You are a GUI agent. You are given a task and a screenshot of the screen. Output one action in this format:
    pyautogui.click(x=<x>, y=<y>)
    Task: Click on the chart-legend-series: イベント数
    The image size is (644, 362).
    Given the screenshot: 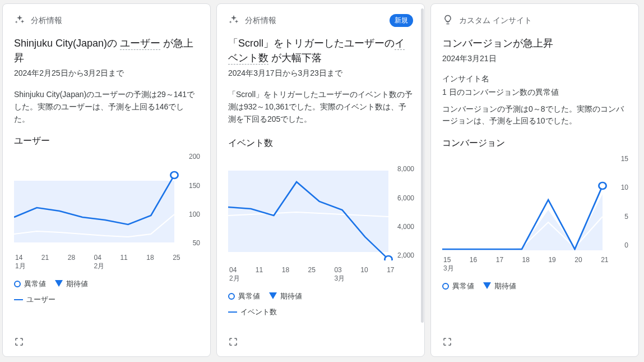 What is the action you would take?
    pyautogui.click(x=321, y=312)
    